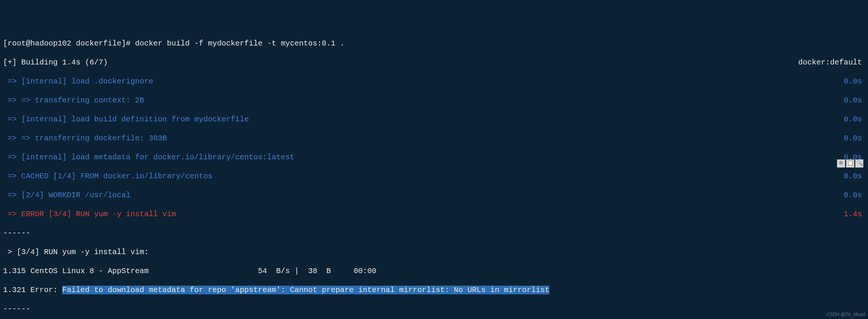 This screenshot has height=319, width=868. What do you see at coordinates (434, 157) in the screenshot?
I see `step-4: => [internal] load metadata for docker.i…` at bounding box center [434, 157].